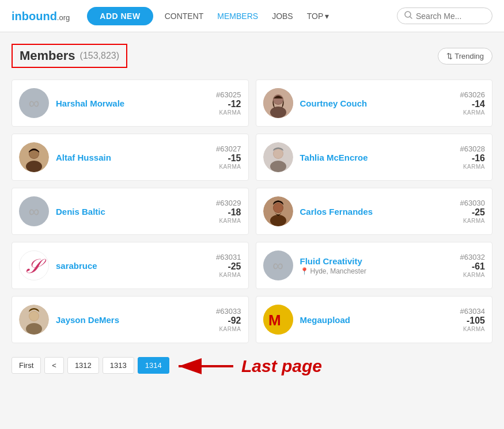  What do you see at coordinates (153, 365) in the screenshot?
I see `page-1314-button: 1314` at bounding box center [153, 365].